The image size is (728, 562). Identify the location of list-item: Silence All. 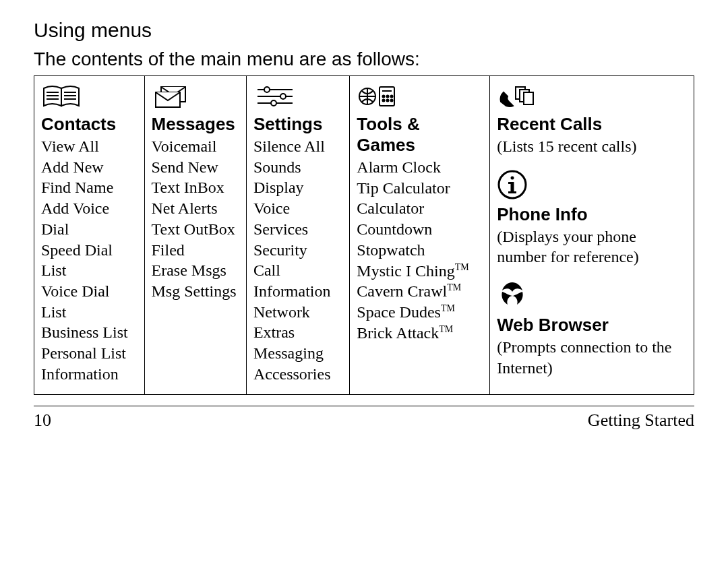
(298, 147).